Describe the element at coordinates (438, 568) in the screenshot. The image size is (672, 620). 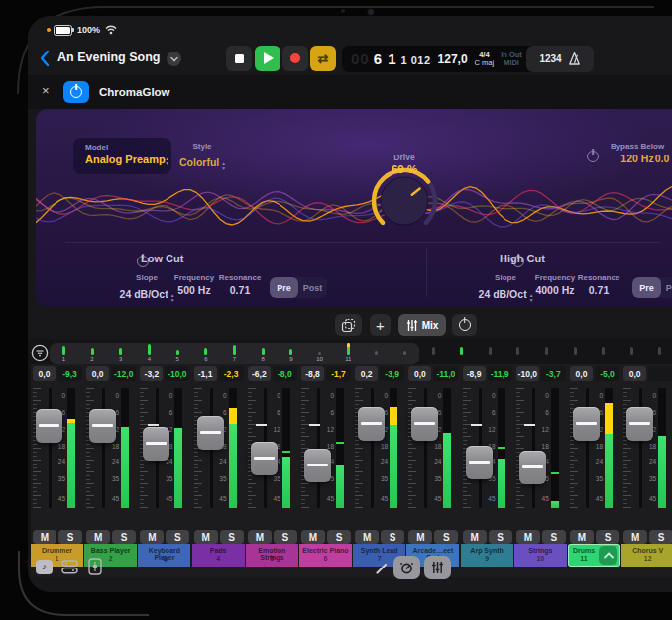
I see `mixer-toggle-button` at that location.